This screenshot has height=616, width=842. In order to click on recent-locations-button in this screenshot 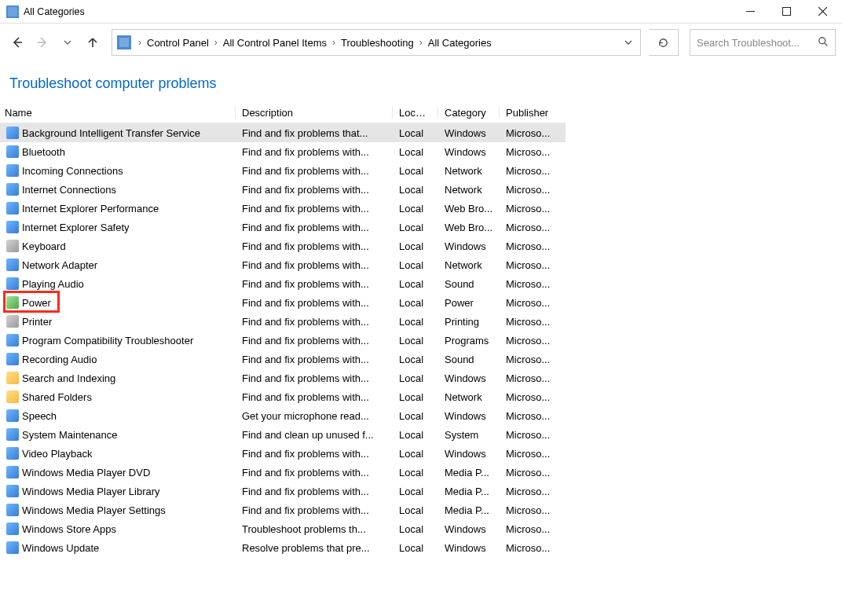, I will do `click(68, 42)`.